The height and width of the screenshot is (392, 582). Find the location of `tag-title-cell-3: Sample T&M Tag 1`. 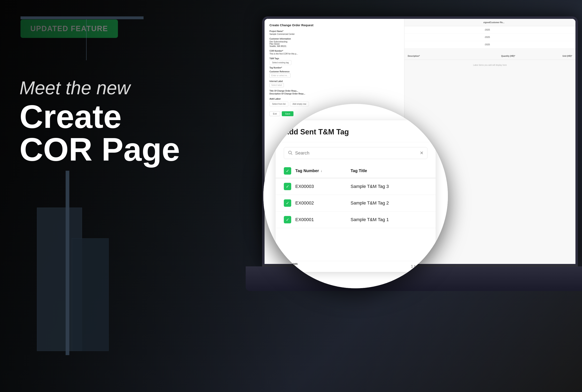

tag-title-cell-3: Sample T&M Tag 1 is located at coordinates (389, 220).